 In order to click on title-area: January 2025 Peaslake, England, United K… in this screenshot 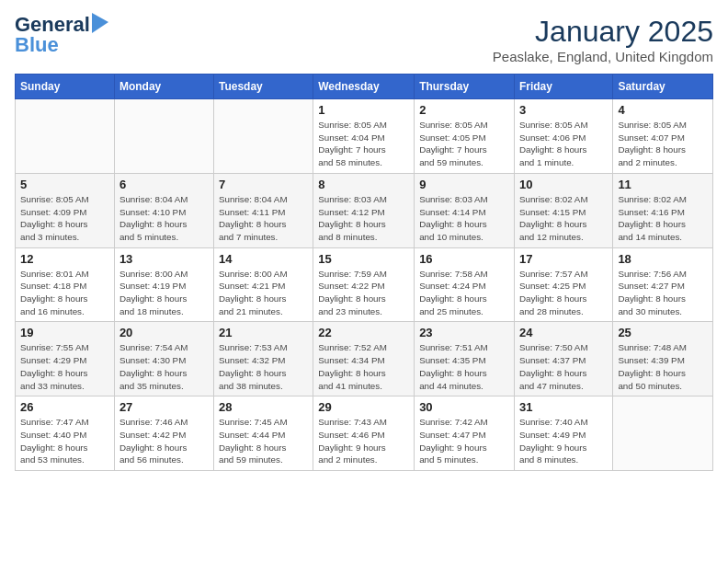, I will do `click(603, 40)`.